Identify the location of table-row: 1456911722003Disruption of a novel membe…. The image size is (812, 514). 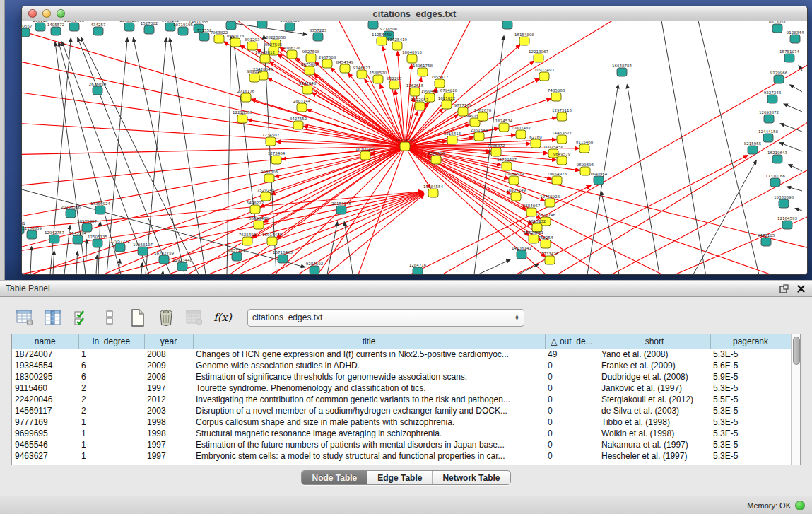
(401, 411).